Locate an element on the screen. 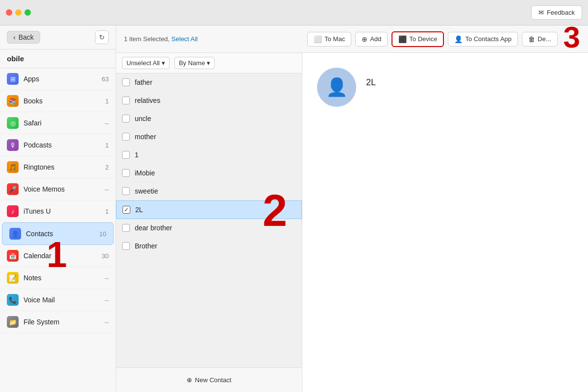 The height and width of the screenshot is (392, 588). notes-count: -- is located at coordinates (107, 278).